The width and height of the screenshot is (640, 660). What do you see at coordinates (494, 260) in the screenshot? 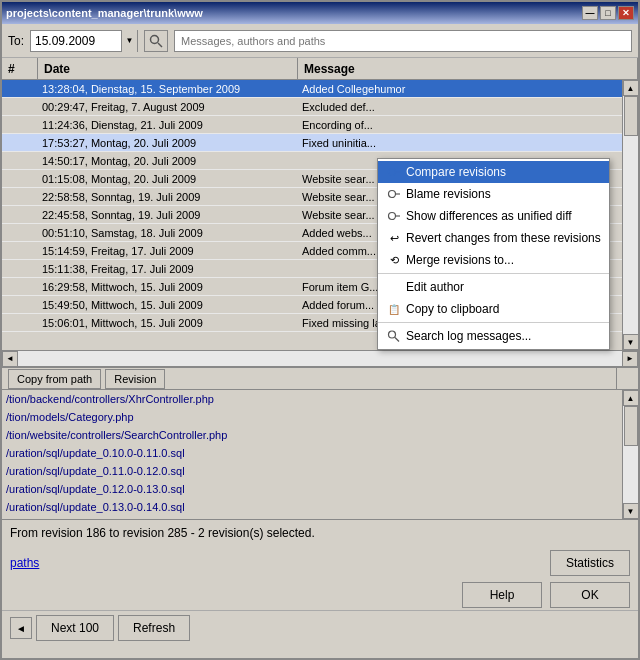
I see `ctx-merge-revisions: ⟲ Merge revisions to...` at bounding box center [494, 260].